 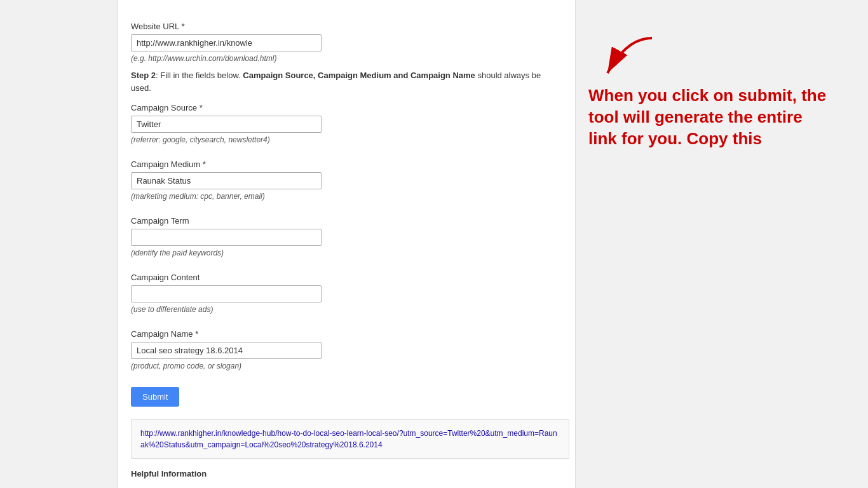 What do you see at coordinates (627, 57) in the screenshot?
I see `arrow-icon` at bounding box center [627, 57].